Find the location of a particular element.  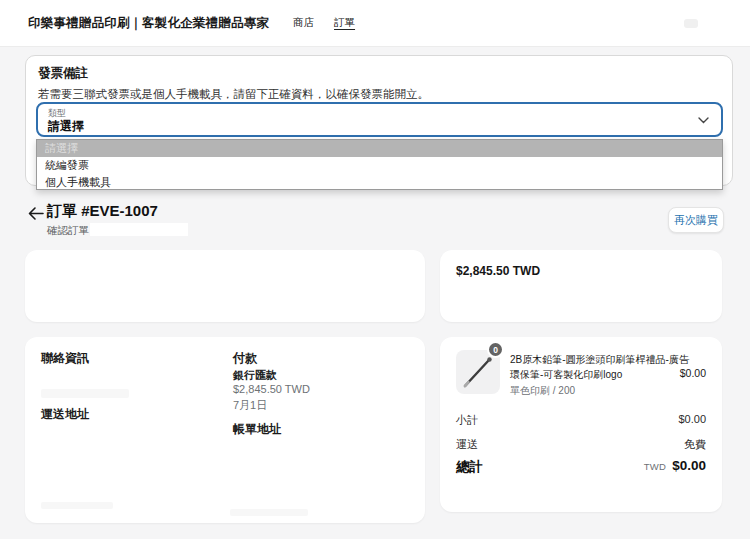

payment-date: 7月1日 is located at coordinates (250, 406).